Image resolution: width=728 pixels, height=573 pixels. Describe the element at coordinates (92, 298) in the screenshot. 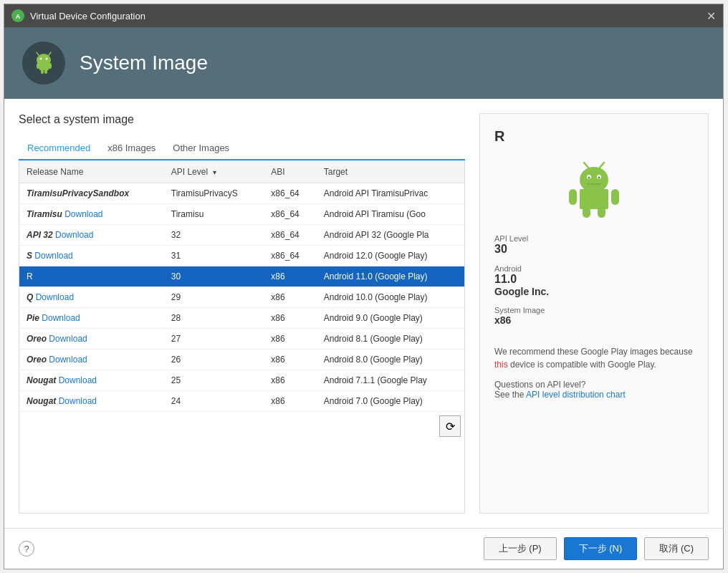

I see `cell-release-name: Q Download` at that location.